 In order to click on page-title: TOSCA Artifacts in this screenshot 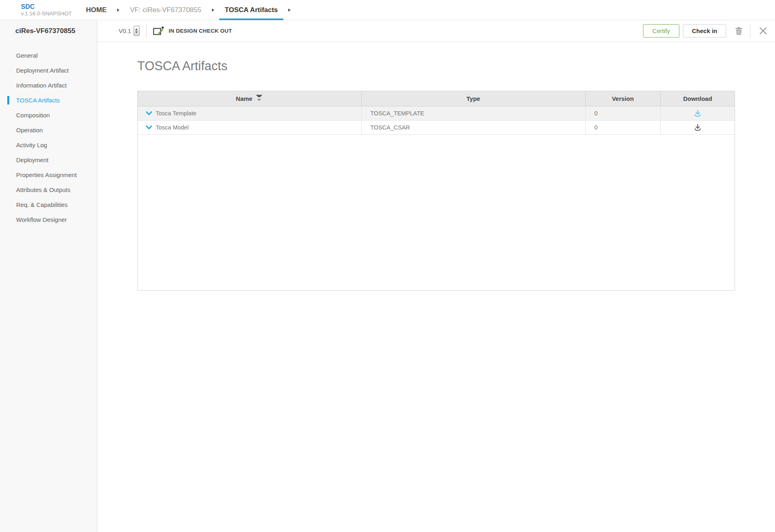, I will do `click(456, 66)`.